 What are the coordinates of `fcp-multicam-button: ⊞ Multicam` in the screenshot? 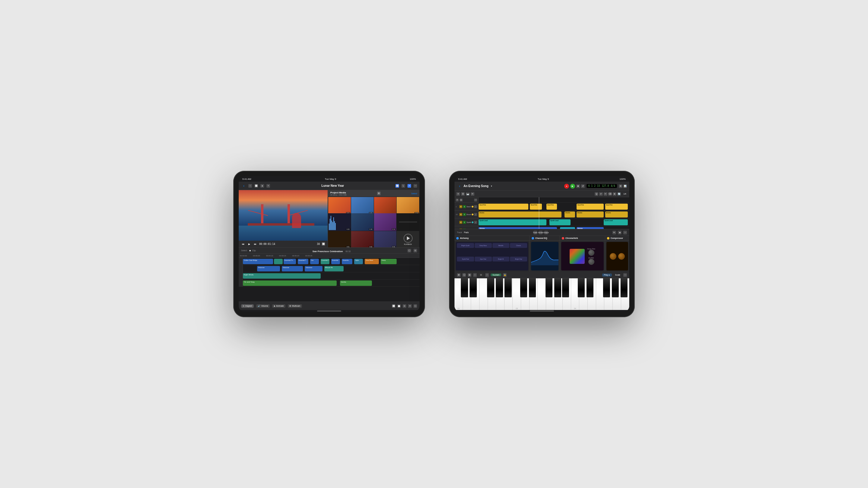 It's located at (295, 306).